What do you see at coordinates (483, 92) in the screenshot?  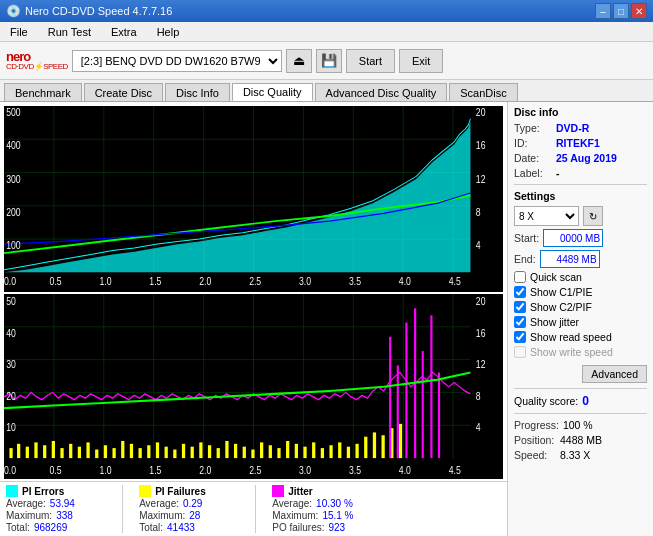 I see `tab-scan-disc: ScanDisc` at bounding box center [483, 92].